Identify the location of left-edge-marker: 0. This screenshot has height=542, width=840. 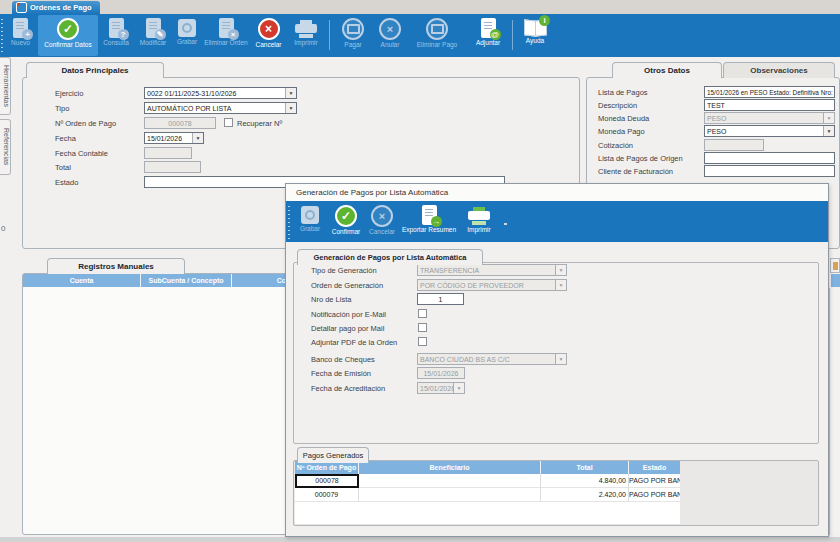
(3, 228).